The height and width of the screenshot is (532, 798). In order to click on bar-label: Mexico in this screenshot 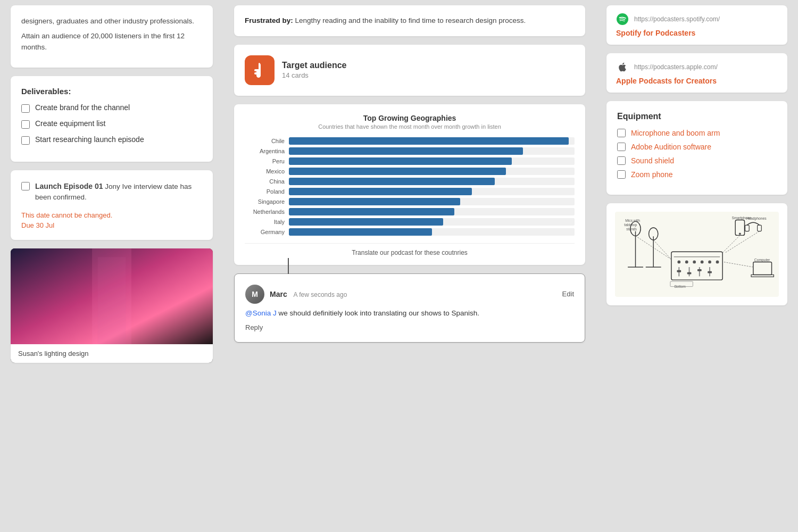, I will do `click(265, 171)`.